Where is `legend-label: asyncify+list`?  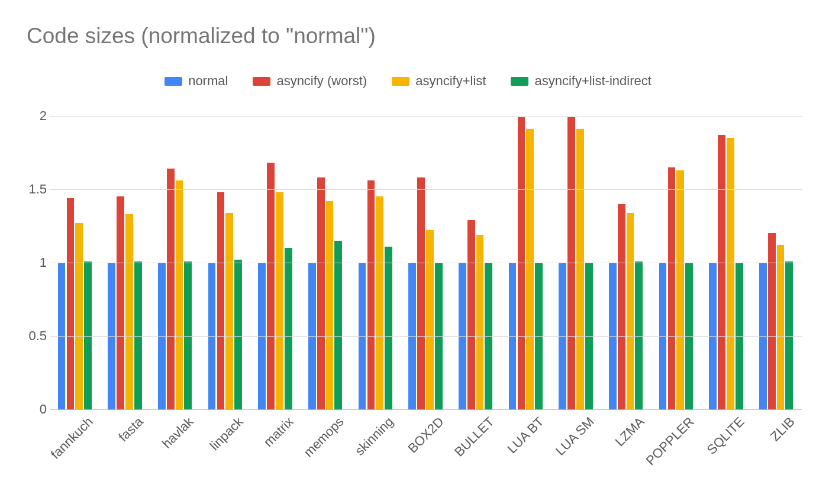 legend-label: asyncify+list is located at coordinates (451, 81).